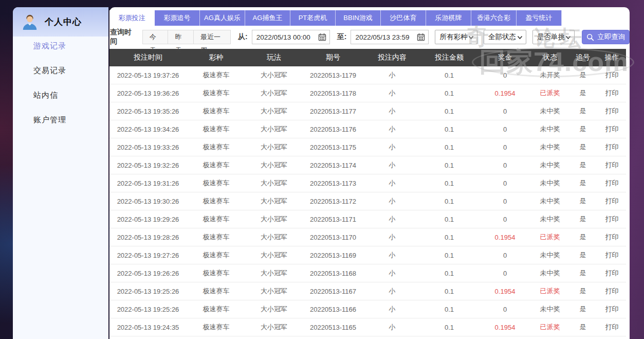 This screenshot has width=644, height=339. I want to click on tab-5: PT老虎机, so click(313, 18).